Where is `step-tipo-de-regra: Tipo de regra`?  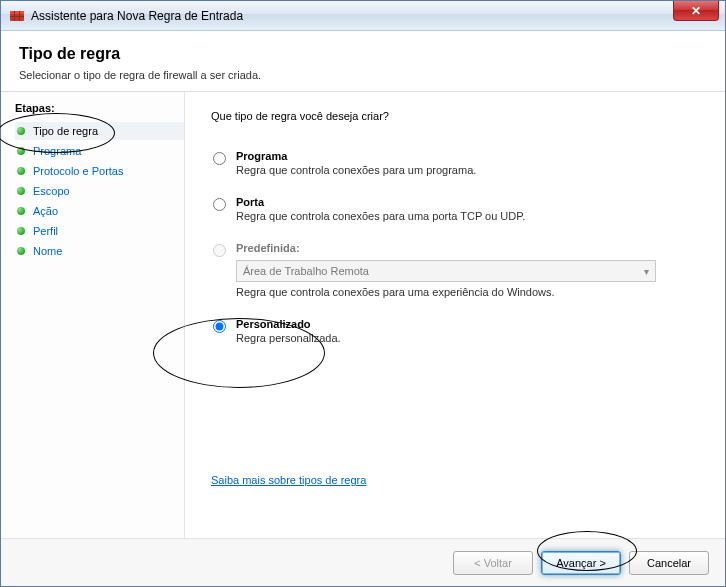 step-tipo-de-regra: Tipo de regra is located at coordinates (100, 131).